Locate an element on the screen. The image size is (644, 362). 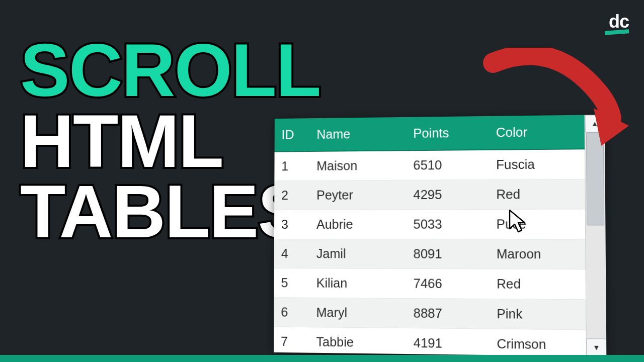
scroll-thumb is located at coordinates (595, 179).